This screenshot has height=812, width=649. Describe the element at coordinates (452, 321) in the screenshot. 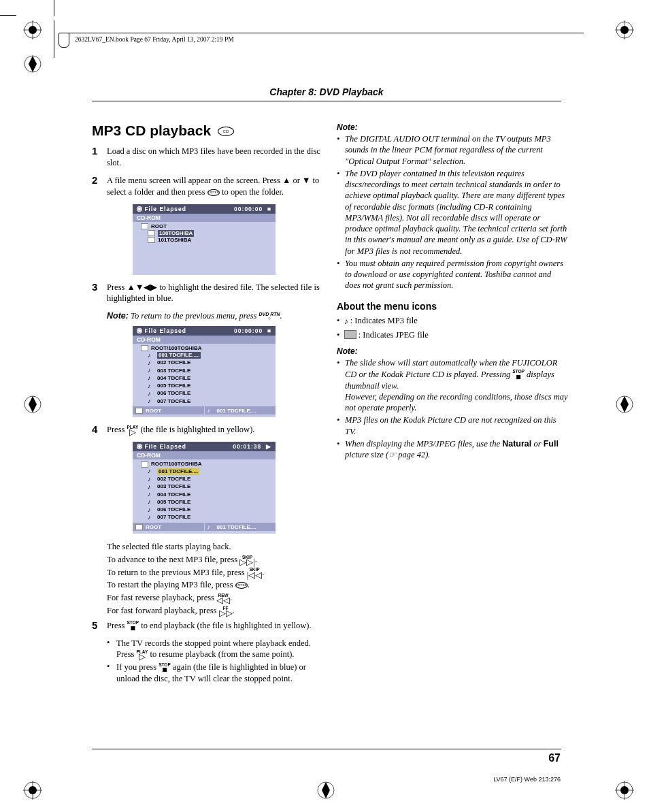

I see `icon-legend: • ♪ : Indicates MP3 file` at that location.